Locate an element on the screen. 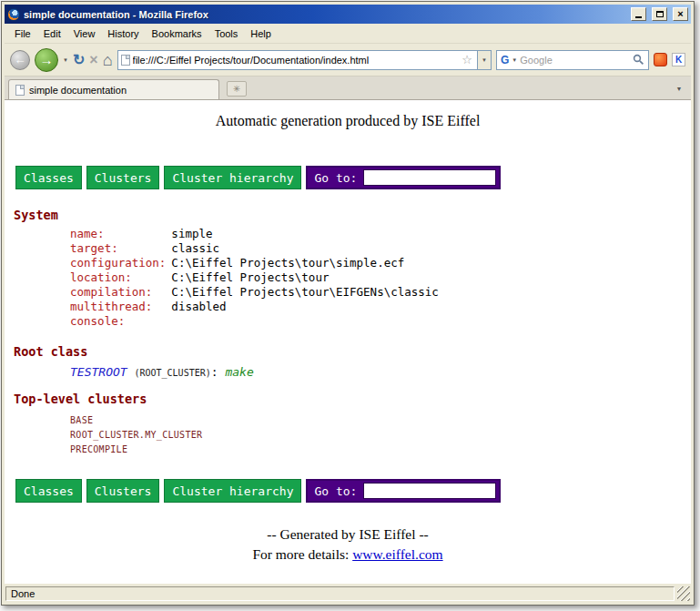 Image resolution: width=700 pixels, height=611 pixels. minimize-button is located at coordinates (639, 15).